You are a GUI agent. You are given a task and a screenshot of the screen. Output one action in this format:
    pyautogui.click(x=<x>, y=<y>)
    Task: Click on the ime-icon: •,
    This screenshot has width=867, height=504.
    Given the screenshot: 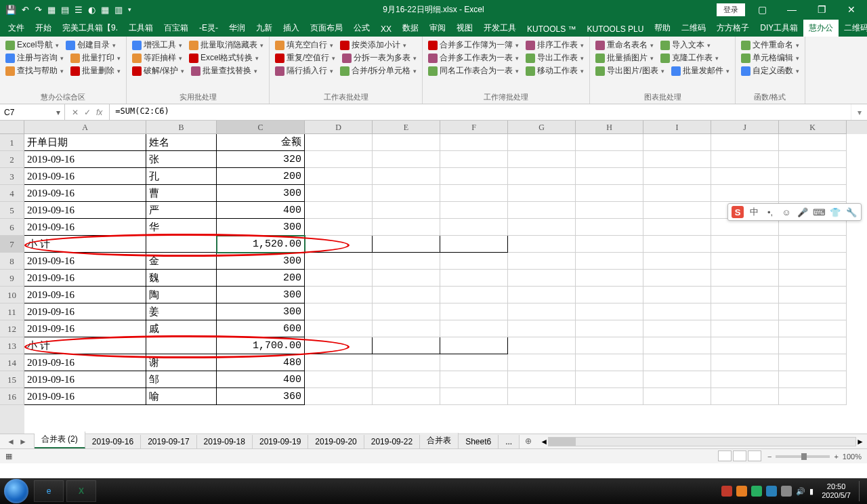 What is the action you would take?
    pyautogui.click(x=770, y=212)
    